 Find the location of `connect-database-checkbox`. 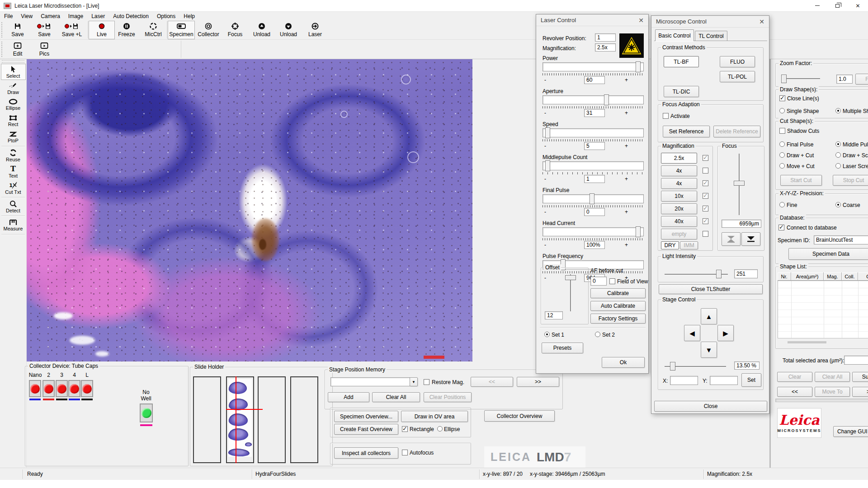

connect-database-checkbox is located at coordinates (781, 228).